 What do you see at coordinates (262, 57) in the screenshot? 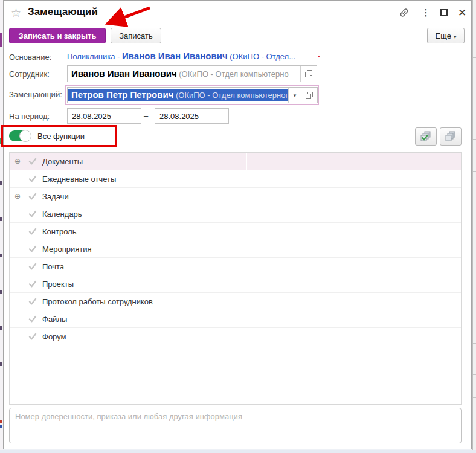
I see `basis-link-suffix: (ОКиПО - Отдел...` at bounding box center [262, 57].